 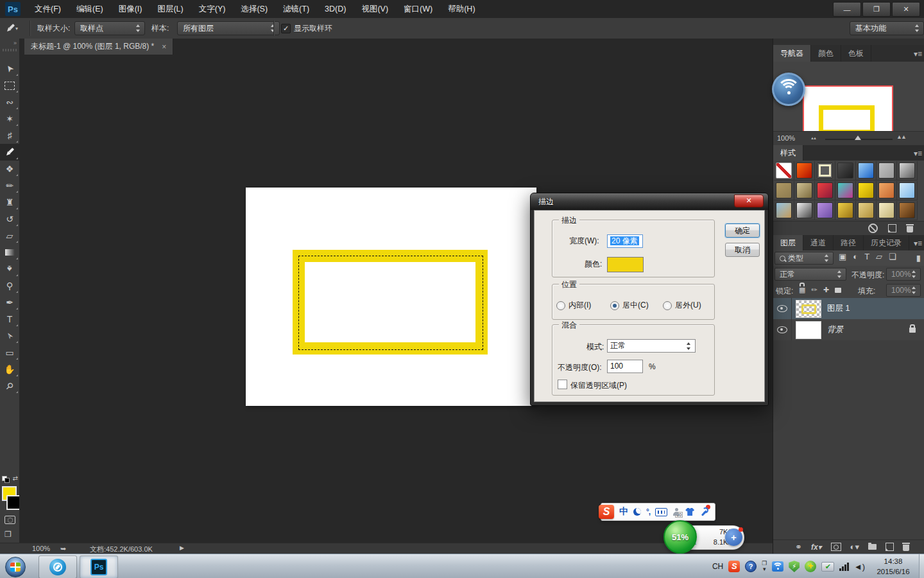 What do you see at coordinates (873, 547) in the screenshot?
I see `new-group-icon` at bounding box center [873, 547].